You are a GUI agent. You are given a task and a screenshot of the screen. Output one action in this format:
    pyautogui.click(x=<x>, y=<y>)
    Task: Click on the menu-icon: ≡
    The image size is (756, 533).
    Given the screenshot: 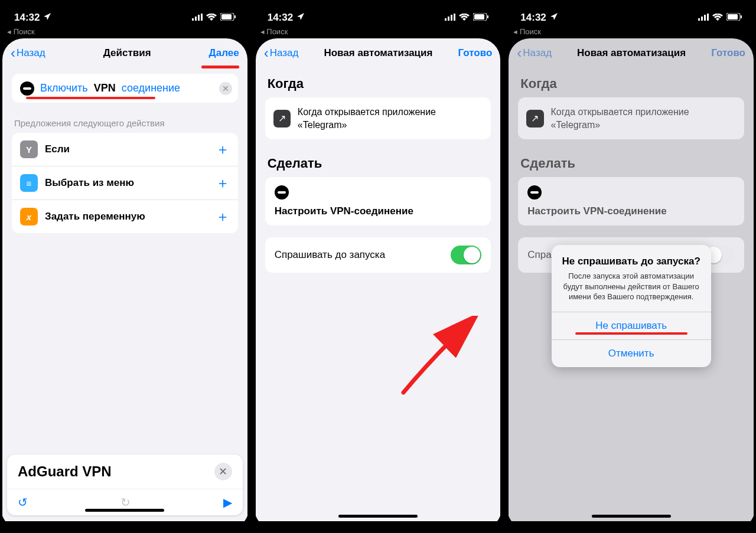 What is the action you would take?
    pyautogui.click(x=29, y=183)
    